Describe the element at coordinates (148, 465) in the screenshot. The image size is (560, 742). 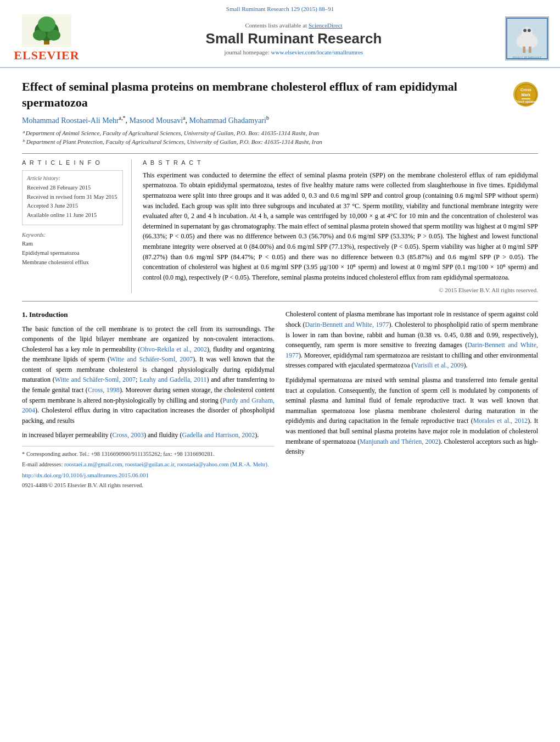
I see `email-footnote: E-mail addresses: roostaei.a.m@gmail.com…` at that location.